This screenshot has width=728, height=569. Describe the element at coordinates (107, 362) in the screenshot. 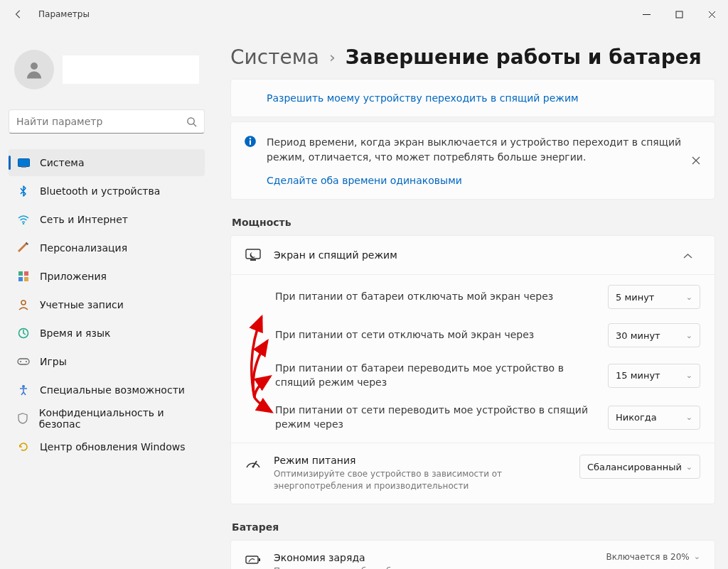

I see `nav-gaming: Игры` at that location.